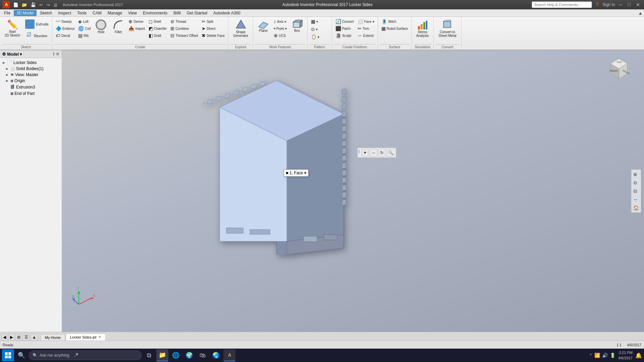 The image size is (644, 362). I want to click on rt-btn-2: ⊖, so click(636, 183).